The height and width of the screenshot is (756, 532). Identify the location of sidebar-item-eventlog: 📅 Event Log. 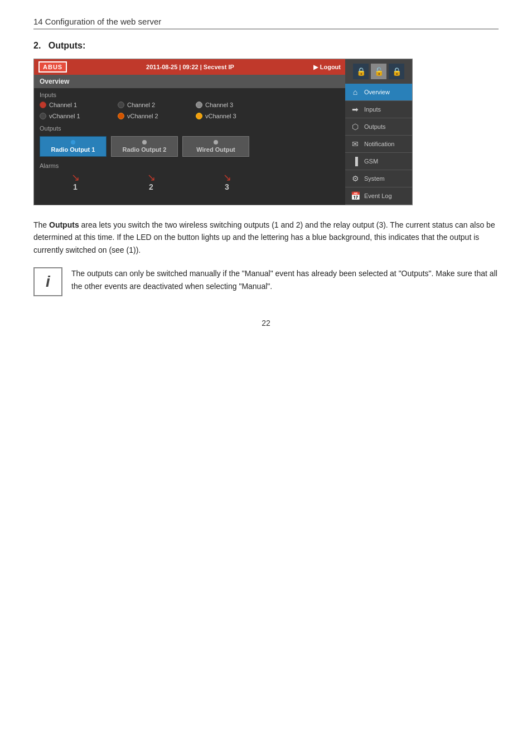
(379, 196).